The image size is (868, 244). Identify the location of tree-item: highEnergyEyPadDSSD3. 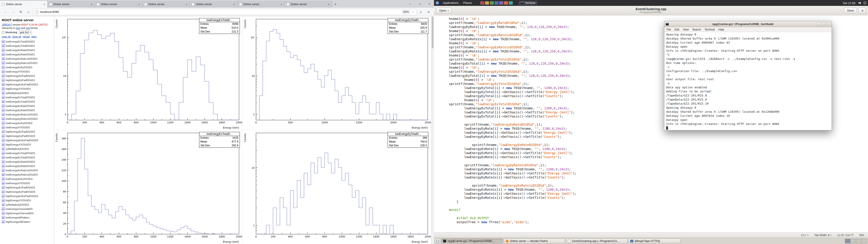
(28, 191).